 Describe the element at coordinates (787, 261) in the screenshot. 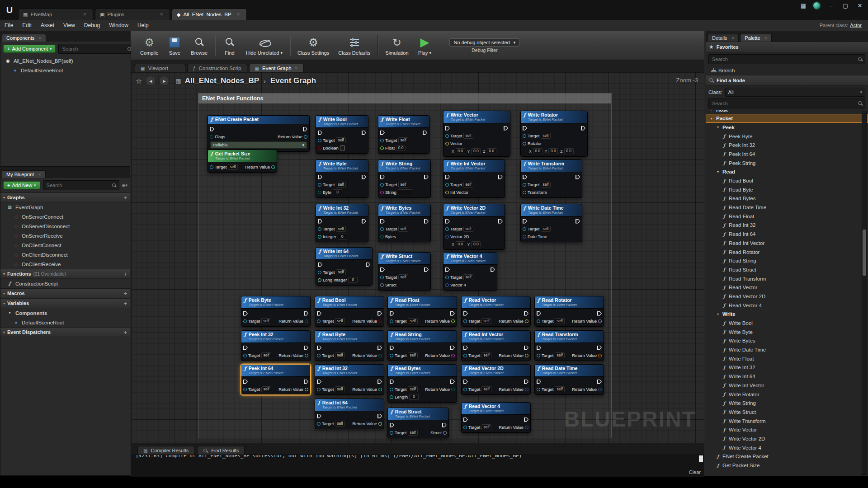

I see `palette-item-read-string: ƒRead String` at that location.